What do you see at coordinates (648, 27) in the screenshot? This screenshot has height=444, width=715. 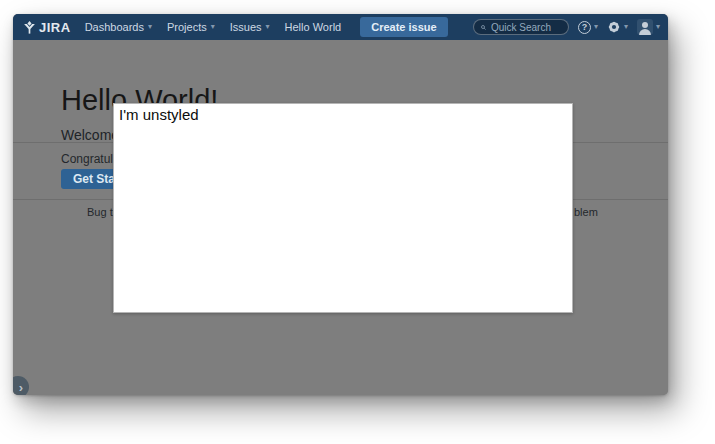 I see `user-menu-button: ▾` at bounding box center [648, 27].